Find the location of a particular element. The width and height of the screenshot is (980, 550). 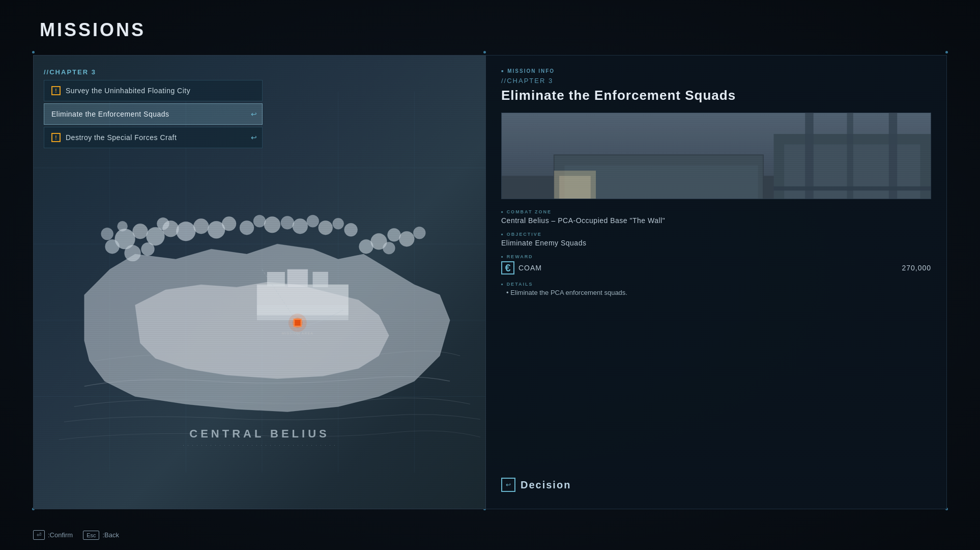

map-location-name: CENTRAL BELIUS is located at coordinates (260, 434).